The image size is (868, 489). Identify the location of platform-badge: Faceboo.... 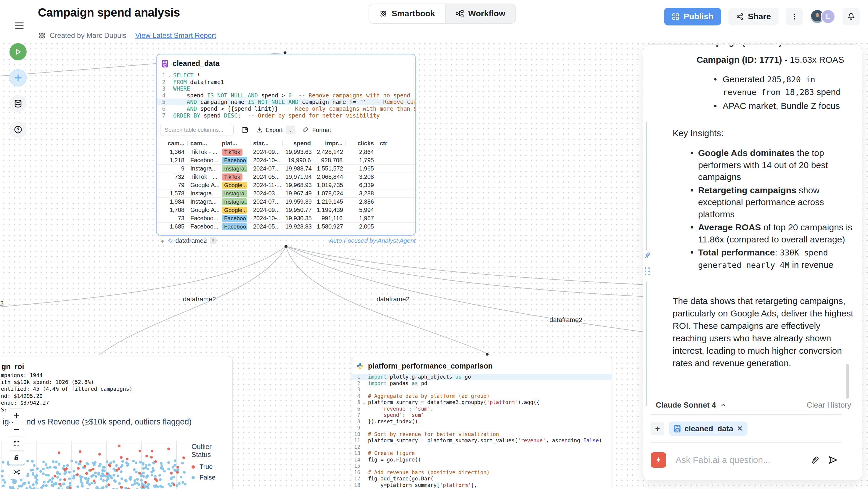
(235, 218).